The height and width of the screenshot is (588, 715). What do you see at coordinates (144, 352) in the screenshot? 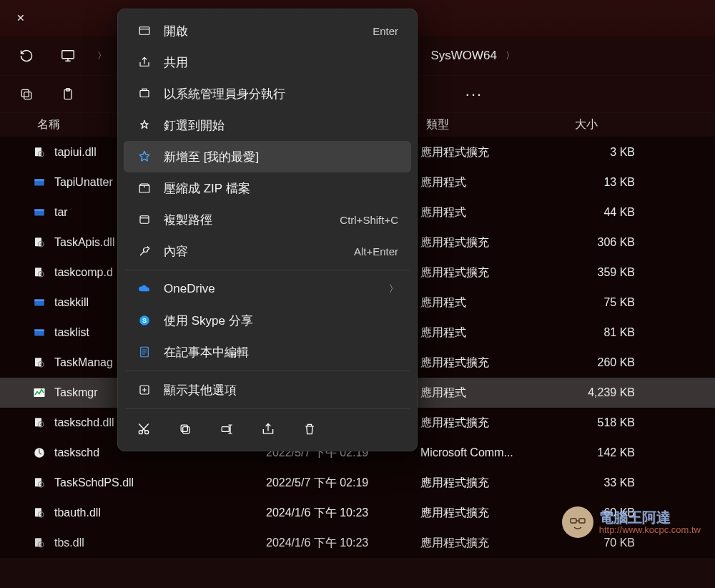
I see `notepad-icon` at bounding box center [144, 352].